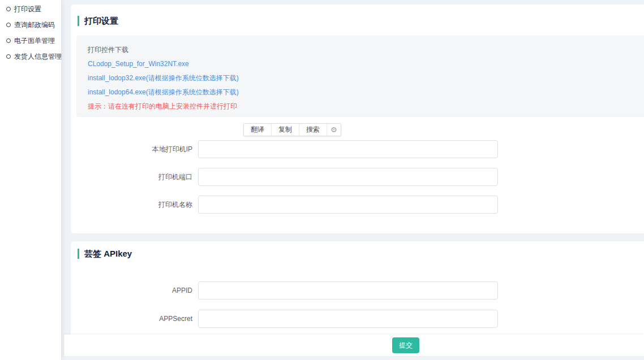 Image resolution: width=644 pixels, height=360 pixels. I want to click on sidebar-item-print-settings: 打印设置, so click(31, 9).